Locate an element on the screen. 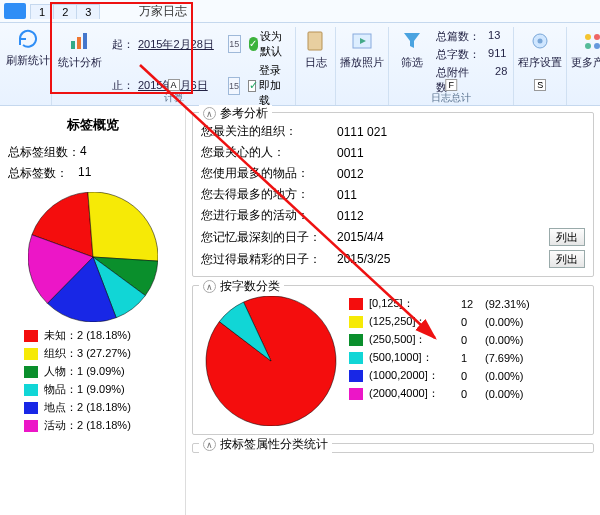 Image resolution: width=600 pixels, height=515 pixels. tag-attr-section: ∧按标签属性分类统计 is located at coordinates (393, 448).